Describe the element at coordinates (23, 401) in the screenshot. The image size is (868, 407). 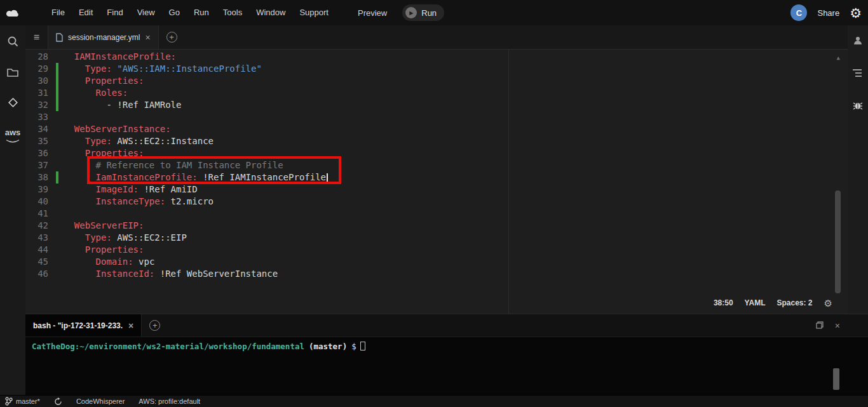
I see `git-branch-status: master*` at that location.